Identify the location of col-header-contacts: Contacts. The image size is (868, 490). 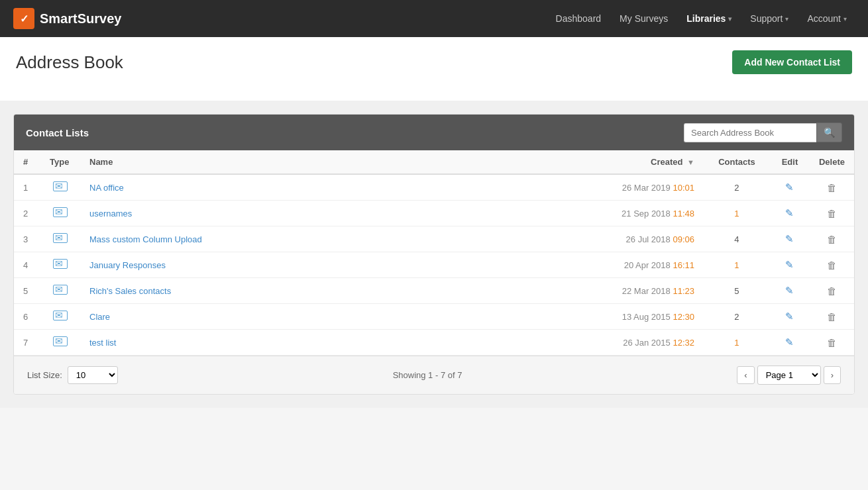
(737, 162).